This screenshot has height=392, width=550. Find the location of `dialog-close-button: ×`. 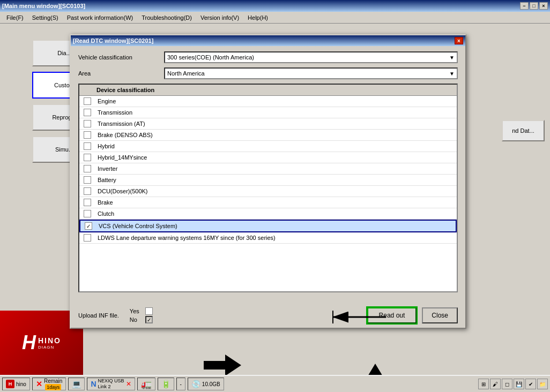

dialog-close-button: × is located at coordinates (459, 41).